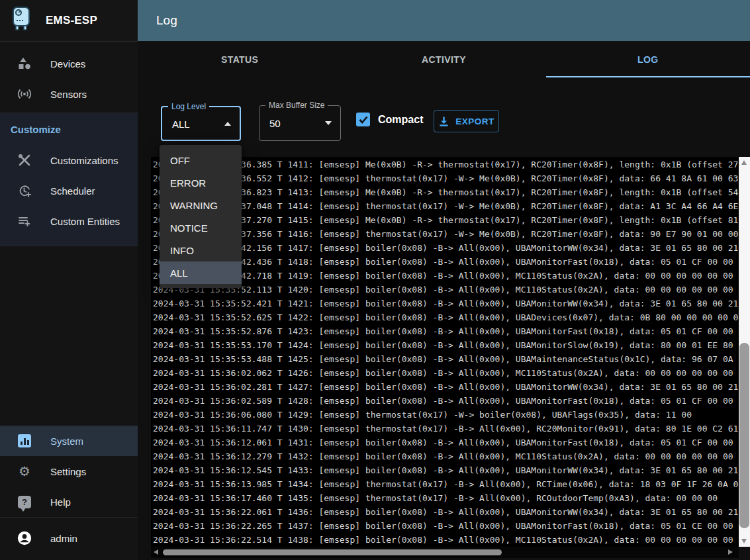 The height and width of the screenshot is (560, 750). What do you see at coordinates (69, 471) in the screenshot?
I see `sidebar-item-settings: ⚙ Settings` at bounding box center [69, 471].